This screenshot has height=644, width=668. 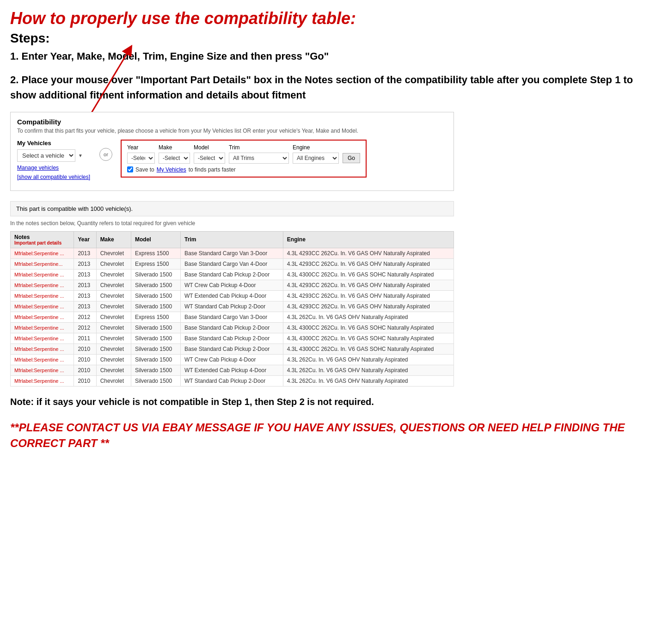 I want to click on table-row: Mfrlabel:Serpentine ...2012ChevroletSilv…, so click(x=232, y=327).